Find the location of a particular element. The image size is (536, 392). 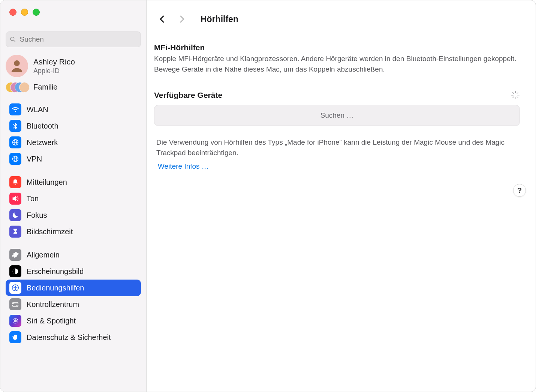

mfi-description: Kopple MFi-Hörgeräte und Klangprozessore… is located at coordinates (337, 64).